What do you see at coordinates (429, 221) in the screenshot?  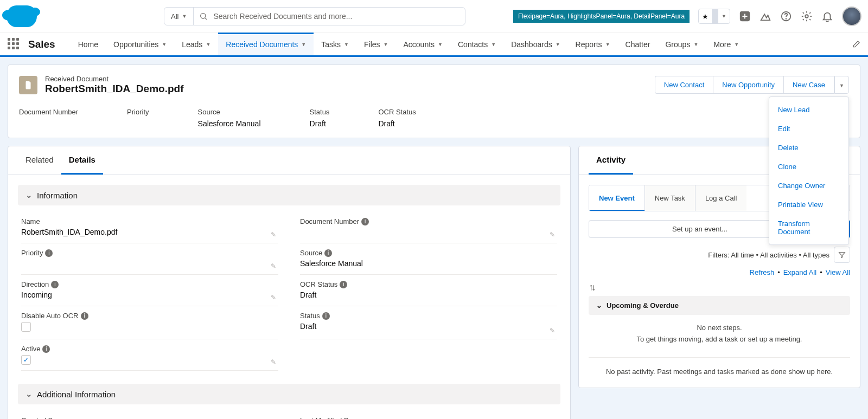 I see `field-docnum-label: Document Numberi` at bounding box center [429, 221].